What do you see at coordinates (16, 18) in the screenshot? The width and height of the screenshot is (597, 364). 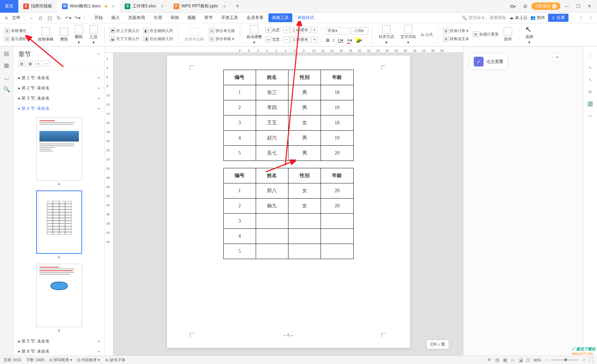 I see `file-menu: 文件` at bounding box center [16, 18].